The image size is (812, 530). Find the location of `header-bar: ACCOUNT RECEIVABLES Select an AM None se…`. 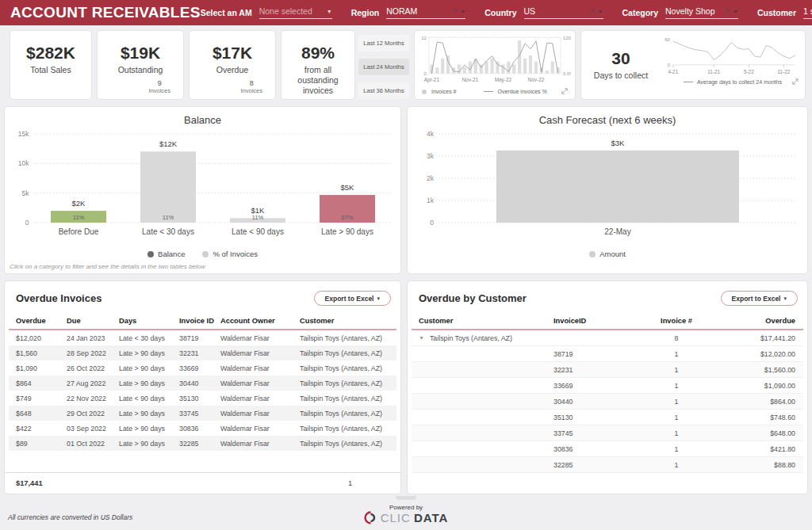

header-bar: ACCOUNT RECEIVABLES Select an AM None se… is located at coordinates (406, 13).